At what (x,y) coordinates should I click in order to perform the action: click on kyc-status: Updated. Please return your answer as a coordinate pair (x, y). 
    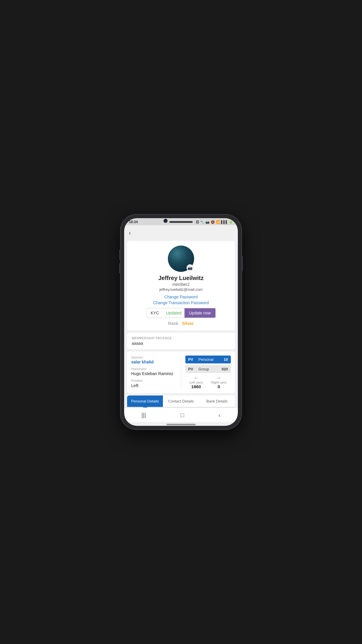
    Looking at the image, I should click on (174, 313).